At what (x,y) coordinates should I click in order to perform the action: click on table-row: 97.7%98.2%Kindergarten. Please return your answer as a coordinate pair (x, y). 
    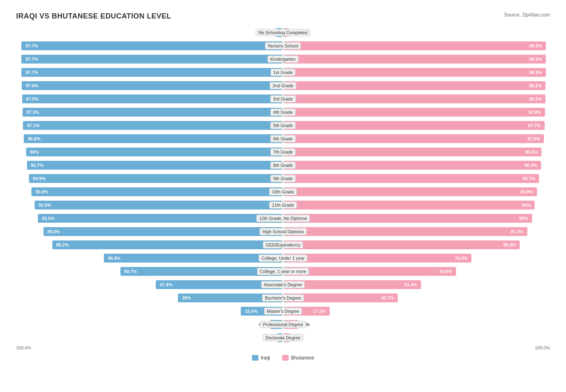
    Looking at the image, I should click on (283, 59).